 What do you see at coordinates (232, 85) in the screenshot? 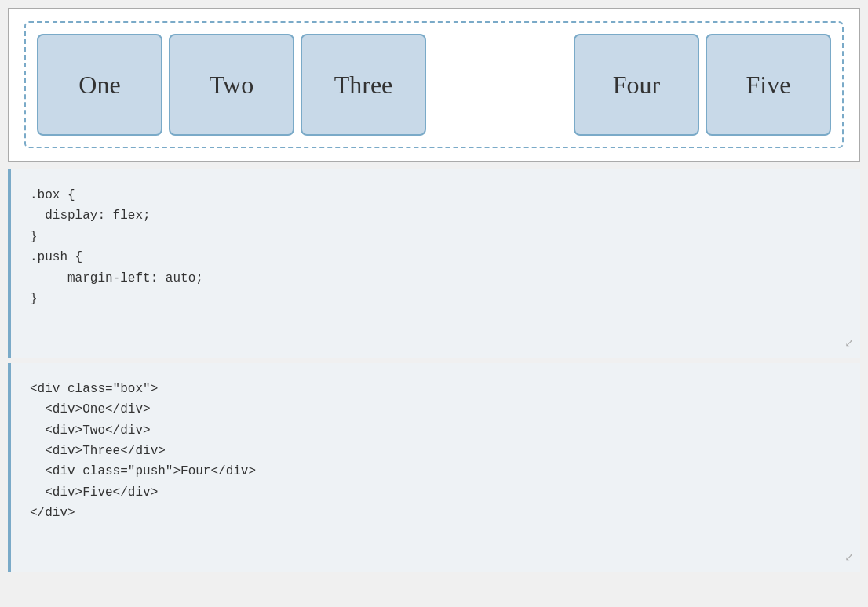
I see `item-two-label: Two` at bounding box center [232, 85].